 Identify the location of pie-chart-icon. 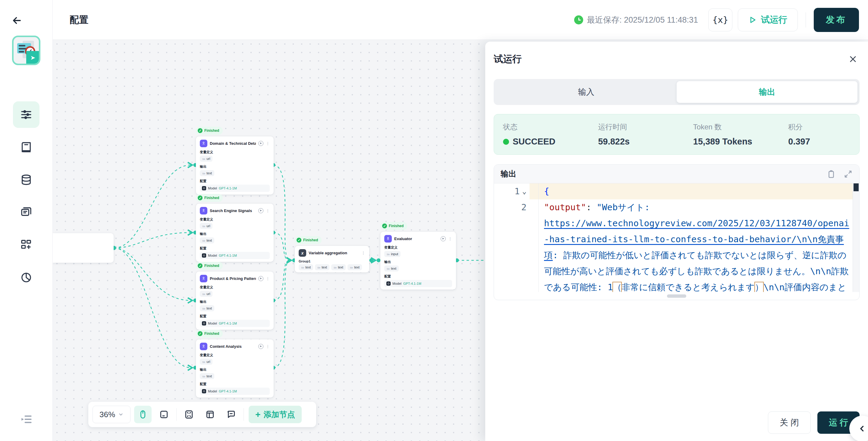
(26, 277).